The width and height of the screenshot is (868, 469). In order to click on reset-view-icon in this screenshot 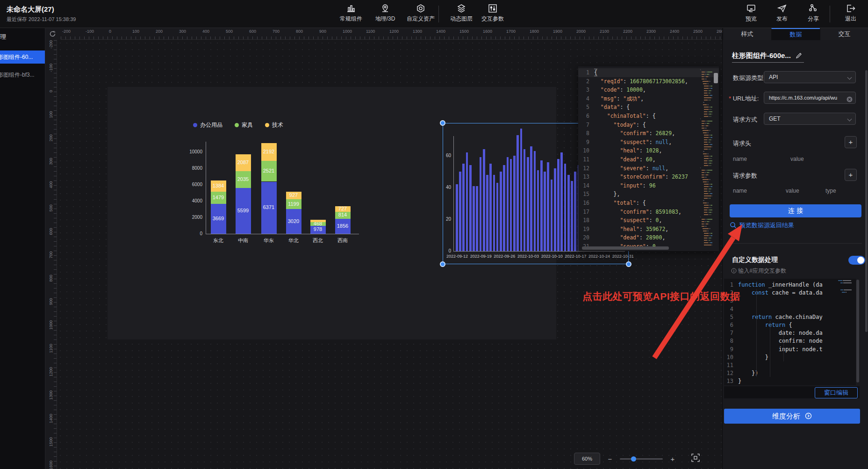, I will do `click(52, 35)`.